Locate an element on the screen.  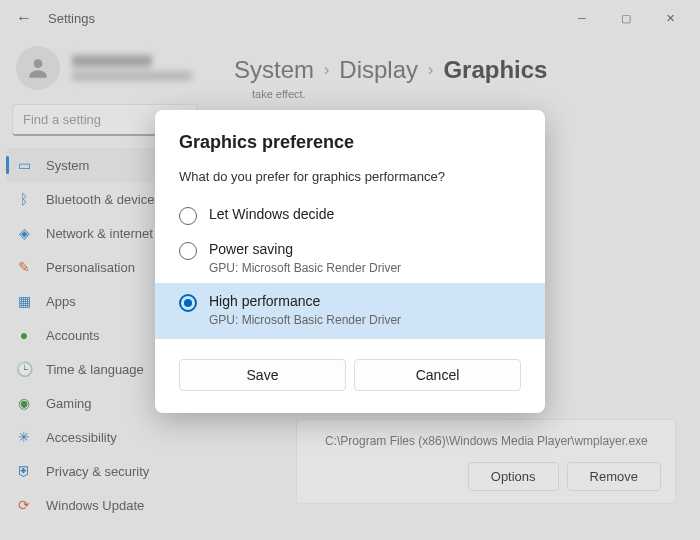
dialog-question: What do you prefer for graphics performa… is located at coordinates (350, 176).